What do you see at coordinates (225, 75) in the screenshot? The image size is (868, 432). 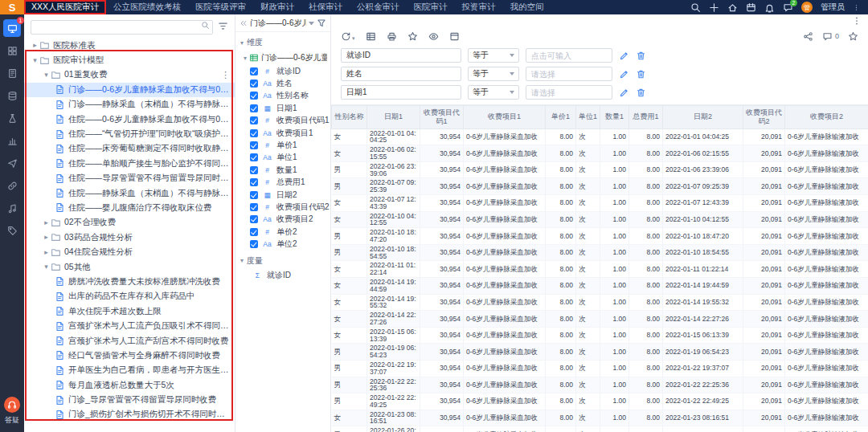 I see `more-icon: ⋮` at bounding box center [225, 75].